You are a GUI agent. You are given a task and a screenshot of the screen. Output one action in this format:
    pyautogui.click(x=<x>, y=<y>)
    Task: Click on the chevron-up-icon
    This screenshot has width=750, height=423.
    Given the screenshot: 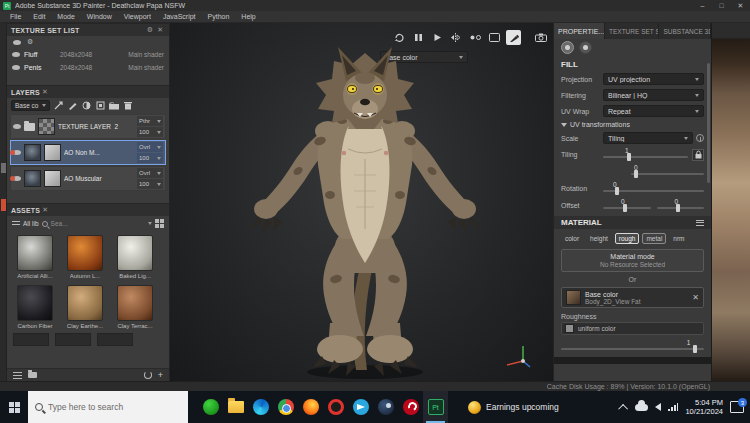 What is the action you would take?
    pyautogui.click(x=624, y=408)
    